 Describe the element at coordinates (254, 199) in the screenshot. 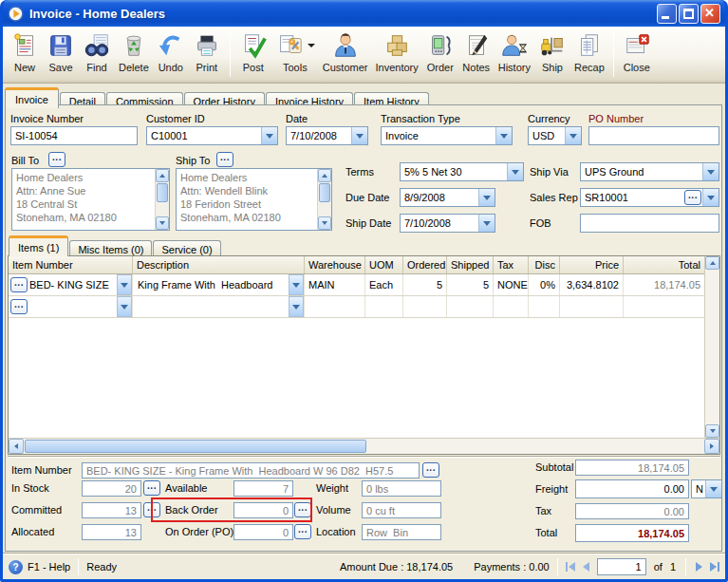

I see `ship-to-address: Home Dealers Attn: Wendell Blink 18 Feri…` at that location.